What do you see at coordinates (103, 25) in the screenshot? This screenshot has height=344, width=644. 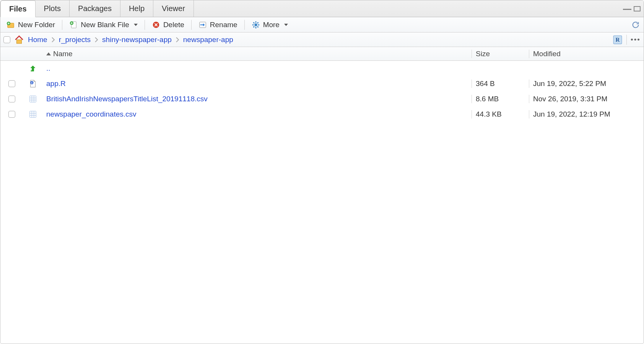 I see `new-blank-file-button: New Blank File` at bounding box center [103, 25].